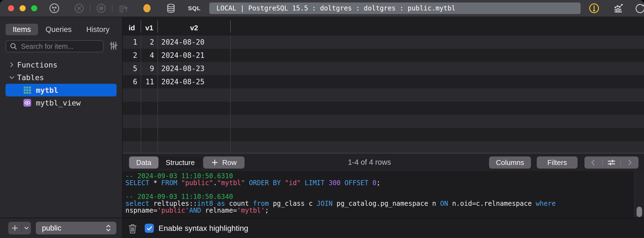 This screenshot has height=238, width=644. Describe the element at coordinates (383, 82) in the screenshot. I see `table-row: 6112024-08-25` at that location.